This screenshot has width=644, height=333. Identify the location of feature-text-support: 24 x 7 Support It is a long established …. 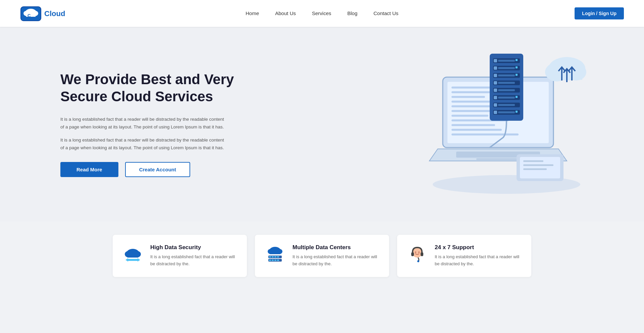
(478, 256).